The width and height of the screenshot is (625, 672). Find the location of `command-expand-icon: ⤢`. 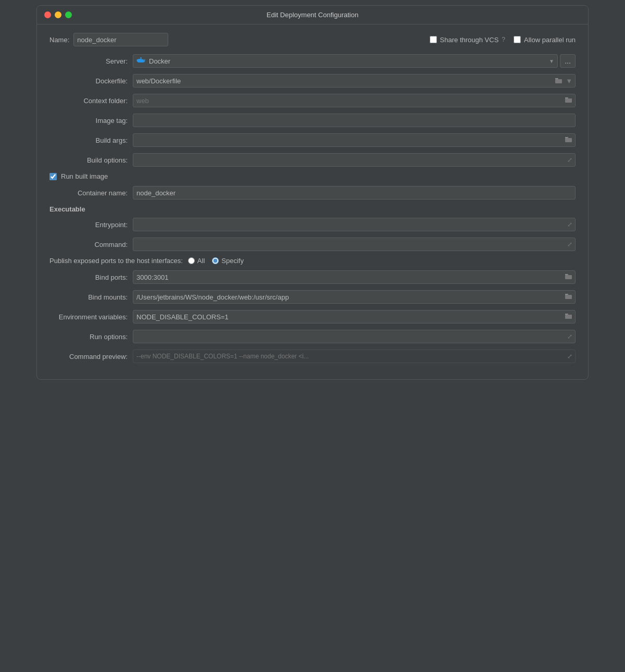

command-expand-icon: ⤢ is located at coordinates (570, 244).